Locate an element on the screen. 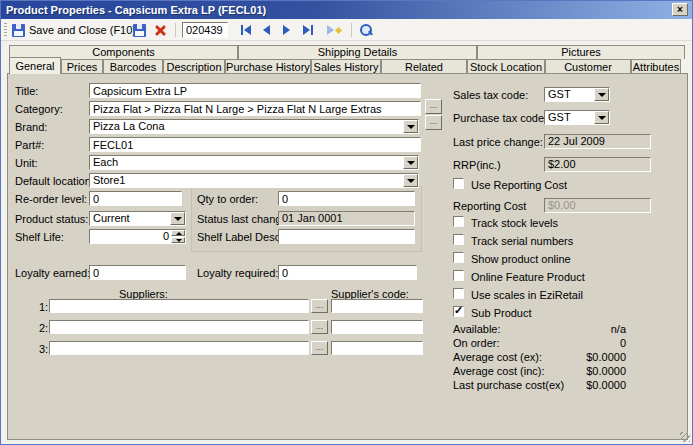 This screenshot has width=693, height=445. save-button is located at coordinates (140, 30).